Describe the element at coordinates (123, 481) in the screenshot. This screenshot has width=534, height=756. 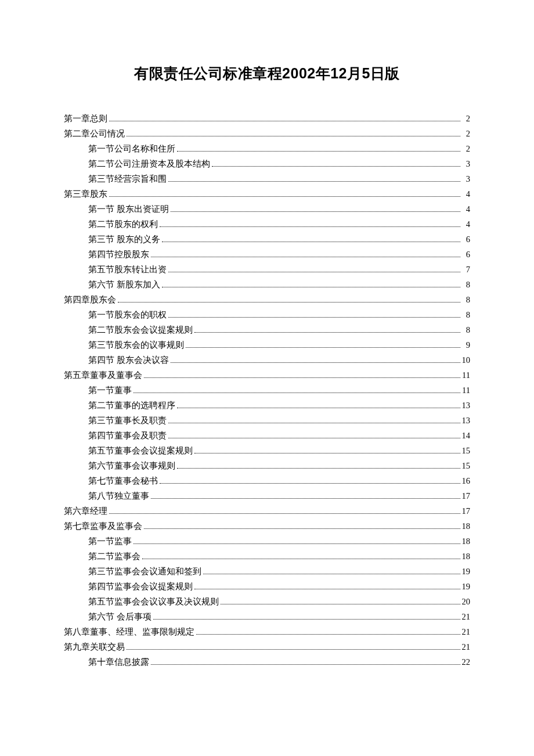
I see `toc-entry-label: 第七节董事会秘书` at that location.